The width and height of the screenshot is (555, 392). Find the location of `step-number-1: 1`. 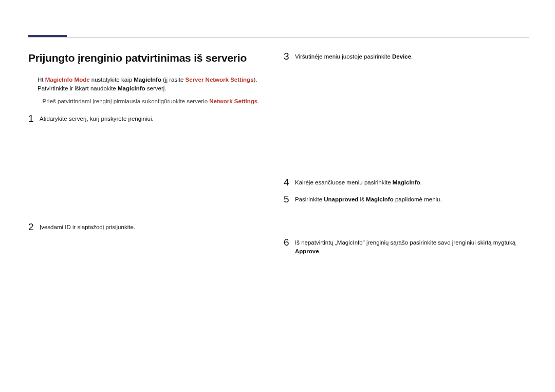

step-number-1: 1 is located at coordinates (34, 118).